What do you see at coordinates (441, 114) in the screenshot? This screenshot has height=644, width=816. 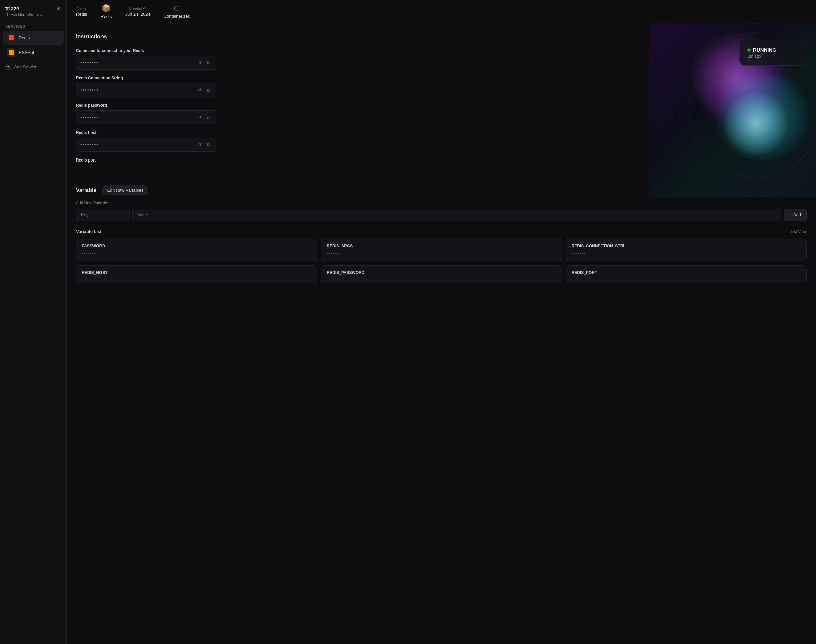 I see `field-password: Redis password •••••••• 👁 ⧉` at bounding box center [441, 114].